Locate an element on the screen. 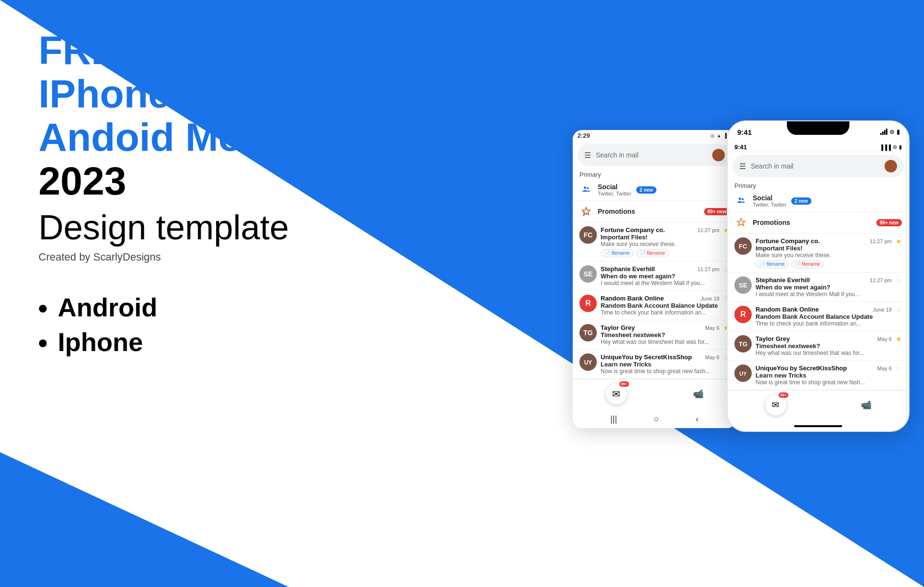 Image resolution: width=924 pixels, height=587 pixels. avatar-taylor: TG is located at coordinates (588, 333).